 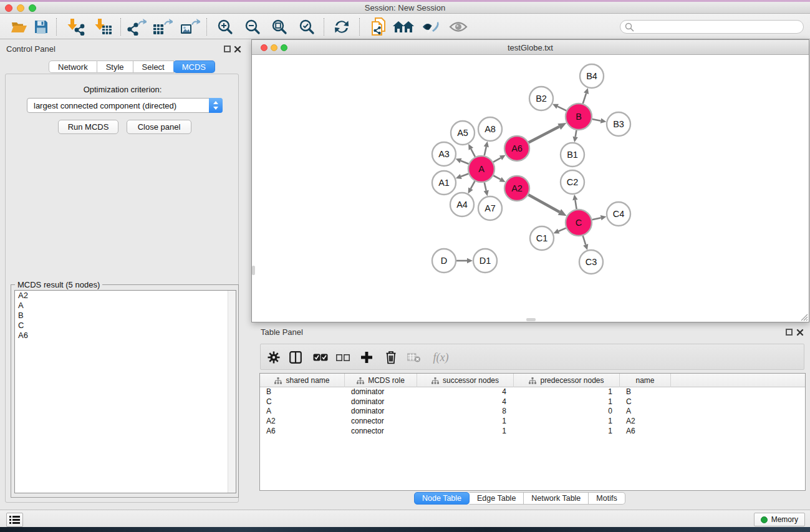 I want to click on table-panel-close-icon, so click(x=800, y=332).